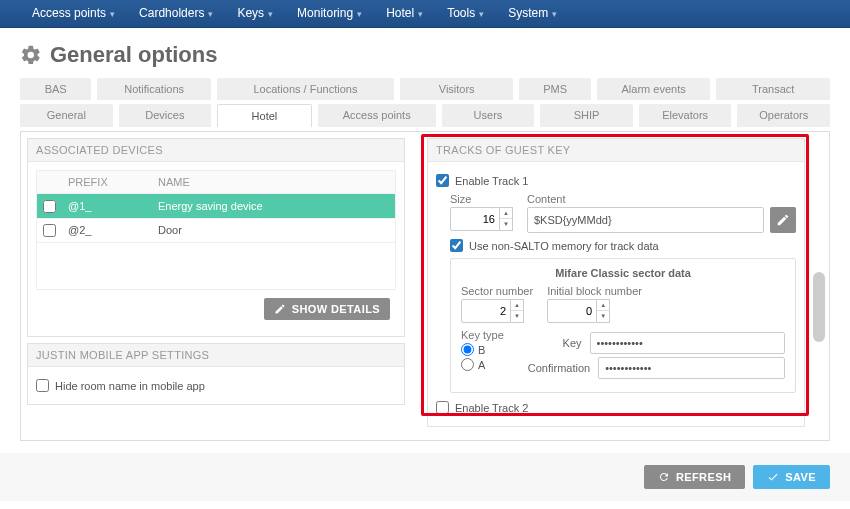 This screenshot has width=850, height=509. I want to click on tab-hotel: Hotel, so click(264, 116).